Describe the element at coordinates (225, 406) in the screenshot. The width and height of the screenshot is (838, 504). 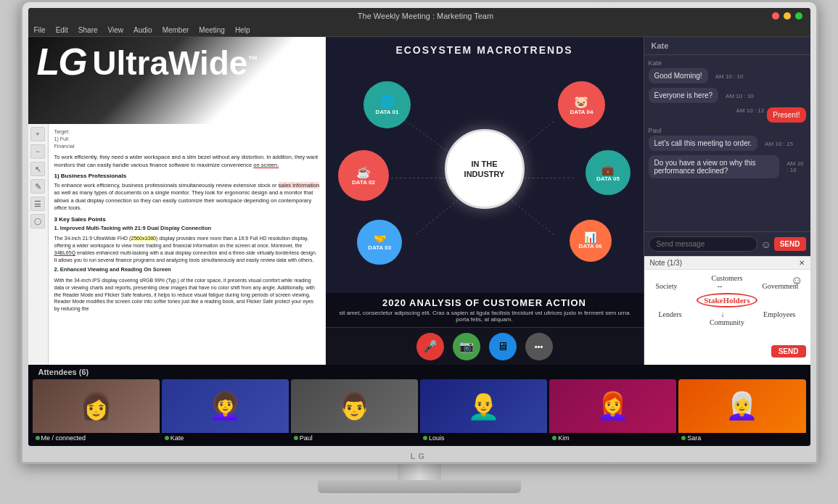
I see `person-kate: 👩‍🦱` at that location.